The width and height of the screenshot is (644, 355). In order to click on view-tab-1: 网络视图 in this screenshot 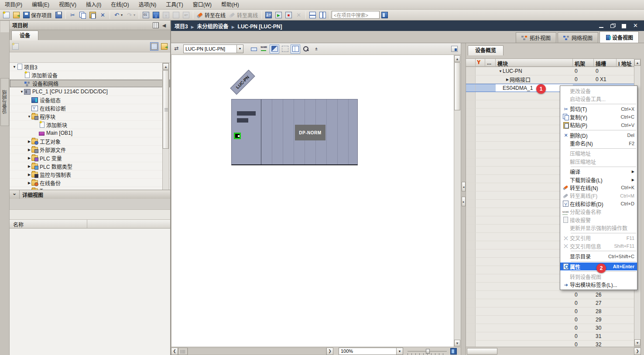, I will do `click(578, 38)`.